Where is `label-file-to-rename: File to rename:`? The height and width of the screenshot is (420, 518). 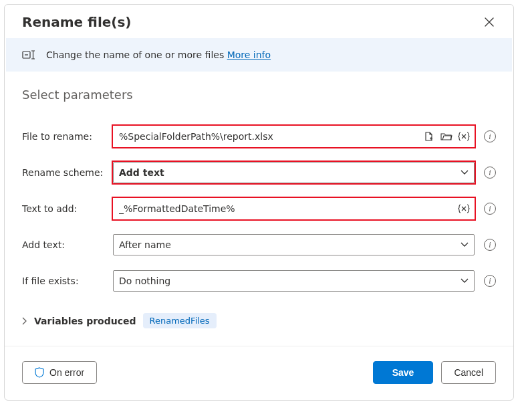 label-file-to-rename: File to rename: is located at coordinates (64, 136).